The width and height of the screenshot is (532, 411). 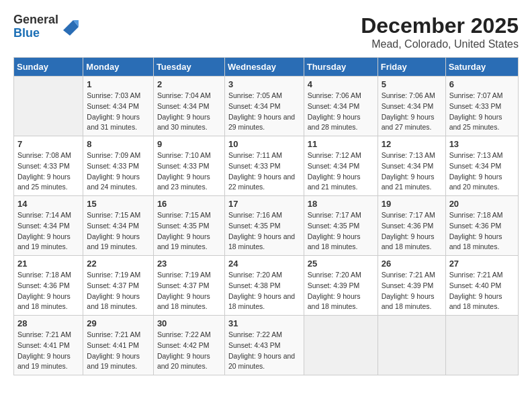 What do you see at coordinates (482, 172) in the screenshot?
I see `day-info: Sunrise: 7:13 AM Sunset: 4:34 PM Dayligh…` at bounding box center [482, 172].